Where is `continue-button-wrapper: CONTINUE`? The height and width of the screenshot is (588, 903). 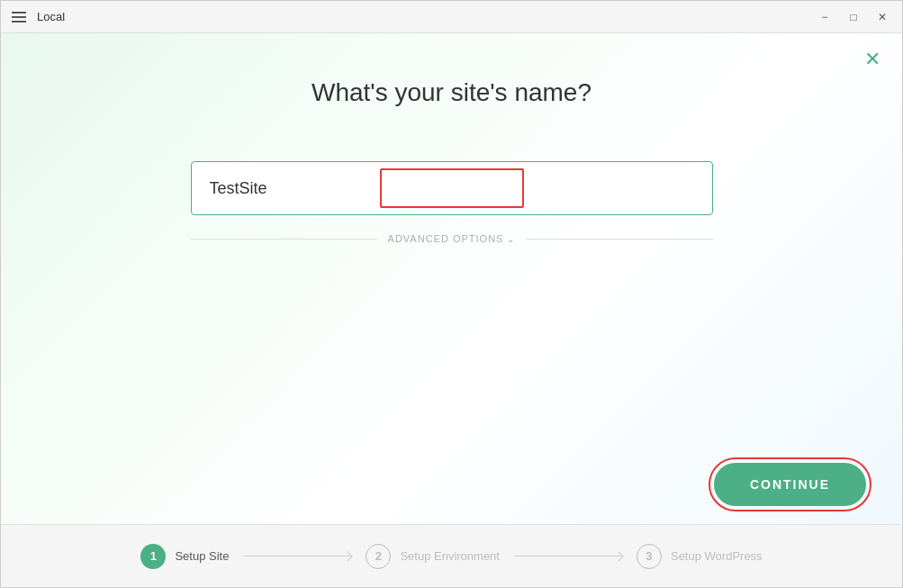
continue-button-wrapper: CONTINUE is located at coordinates (790, 484).